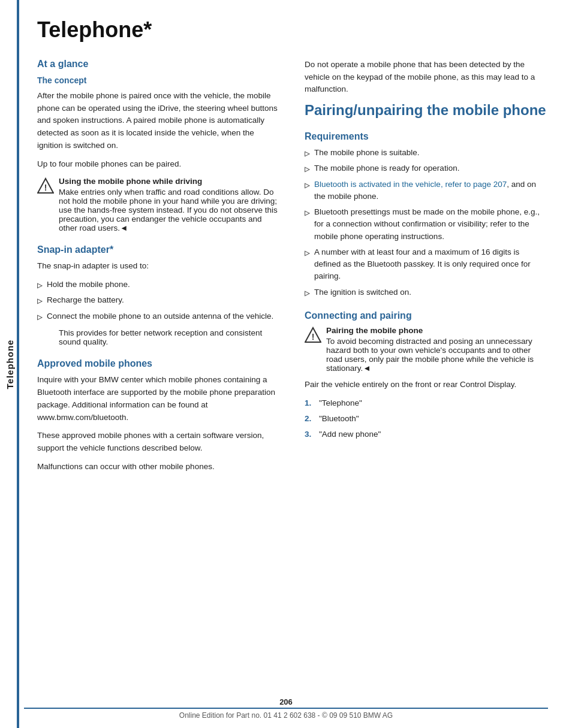  What do you see at coordinates (410, 185) in the screenshot?
I see `bluetooth-link: Bluetooth is activated in the vehicle, r…` at bounding box center [410, 185].